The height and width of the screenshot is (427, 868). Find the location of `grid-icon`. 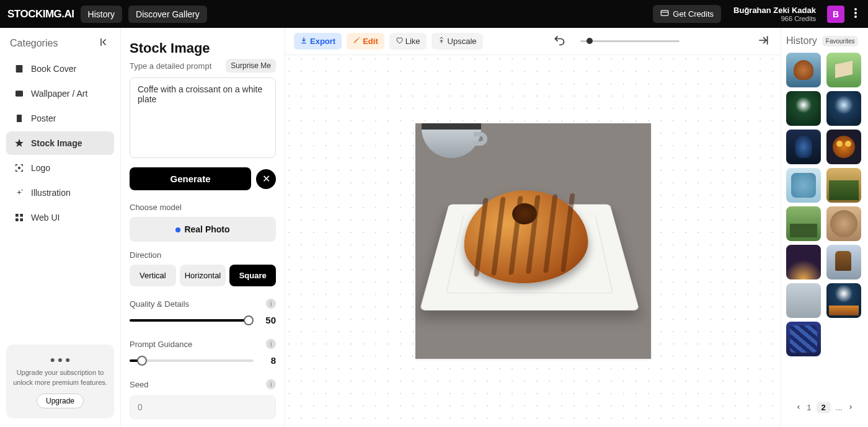

grid-icon is located at coordinates (19, 218).